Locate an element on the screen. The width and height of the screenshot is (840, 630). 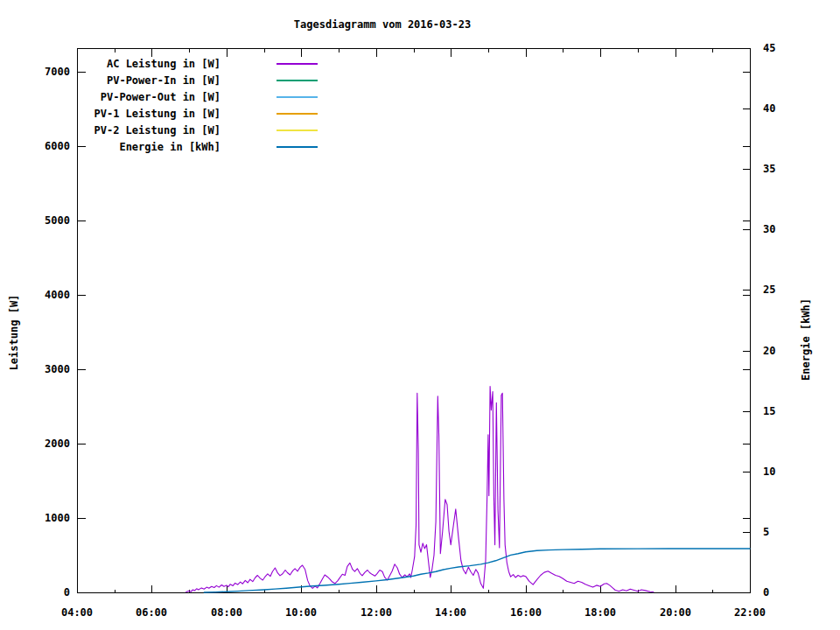
legend-label: PV-Power-In in [W] is located at coordinates (150, 80).